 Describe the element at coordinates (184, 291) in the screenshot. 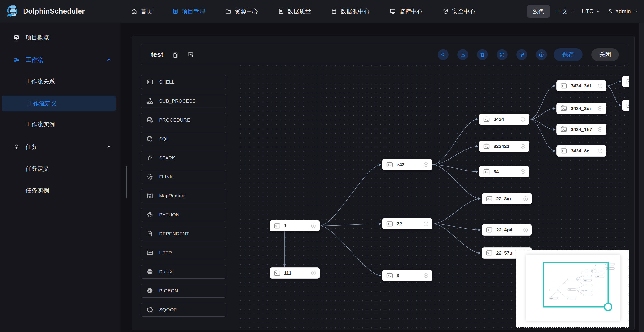

I see `task-type-PIGEON: PIGEON` at that location.